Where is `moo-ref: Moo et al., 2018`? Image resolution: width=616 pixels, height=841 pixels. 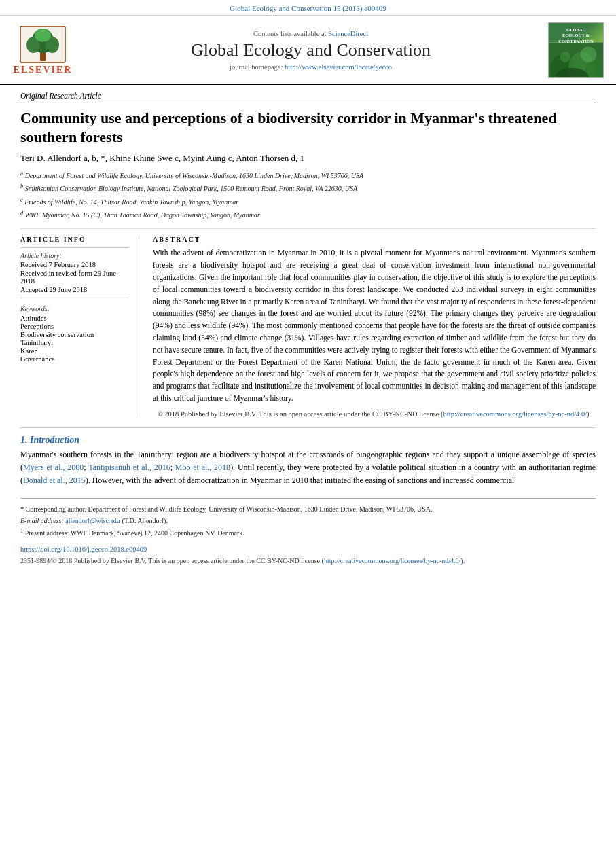 moo-ref: Moo et al., 2018 is located at coordinates (202, 467).